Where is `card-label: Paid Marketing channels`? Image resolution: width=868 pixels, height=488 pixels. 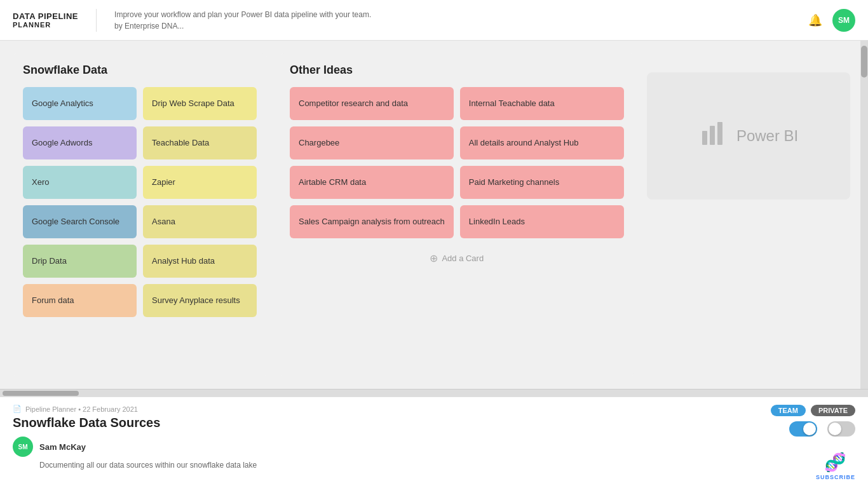 card-label: Paid Marketing channels is located at coordinates (514, 183).